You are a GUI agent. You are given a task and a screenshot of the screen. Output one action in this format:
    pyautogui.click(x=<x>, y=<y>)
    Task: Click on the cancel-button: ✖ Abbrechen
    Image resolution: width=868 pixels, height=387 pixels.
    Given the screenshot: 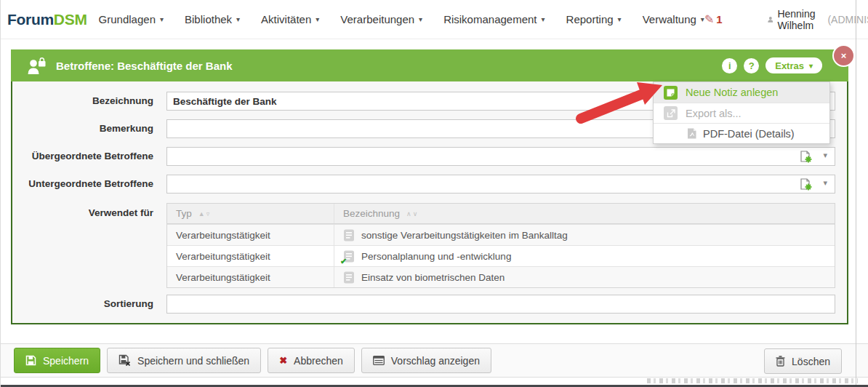 What is the action you would take?
    pyautogui.click(x=311, y=361)
    